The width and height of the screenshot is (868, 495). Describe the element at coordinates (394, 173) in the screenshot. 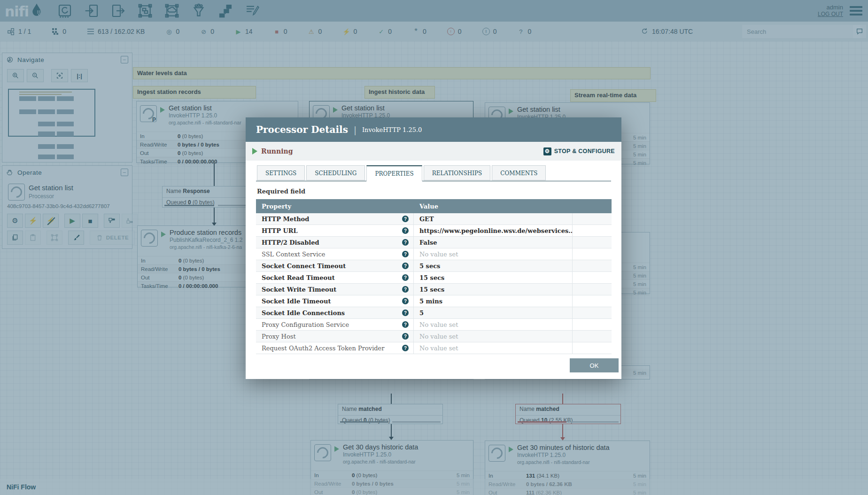

I see `tab-properties: PROPERTIES` at that location.